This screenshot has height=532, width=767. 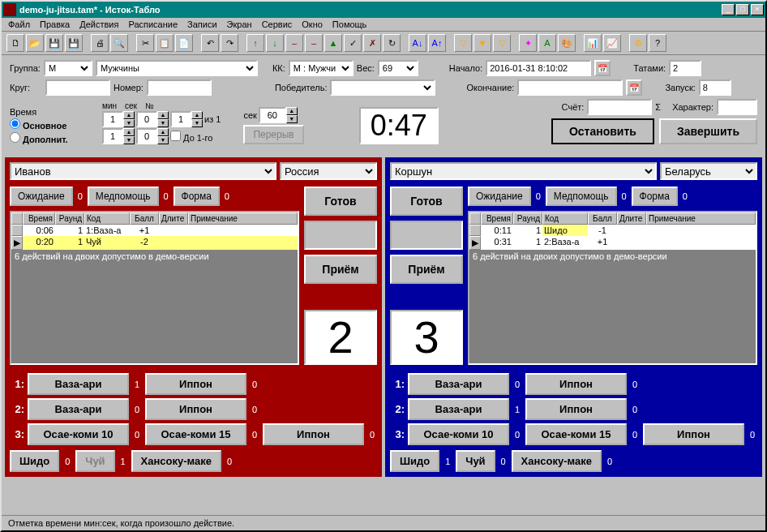 I want to click on up-icon: ↑, so click(x=255, y=43).